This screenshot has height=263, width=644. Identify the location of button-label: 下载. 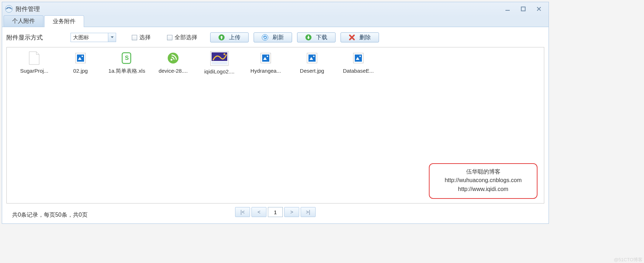
(322, 38).